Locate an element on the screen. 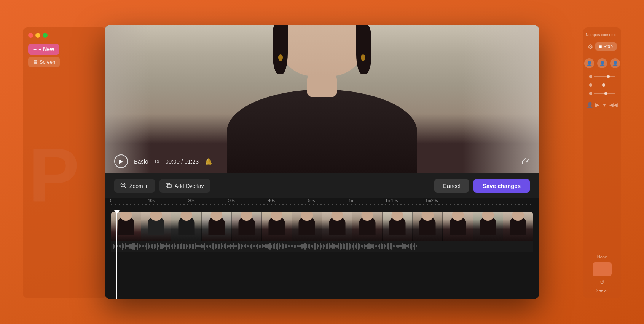 The image size is (644, 324). right-bg-panel: No apps connected ⚙ ■ Stop 👤 👤 👤 is located at coordinates (602, 163).